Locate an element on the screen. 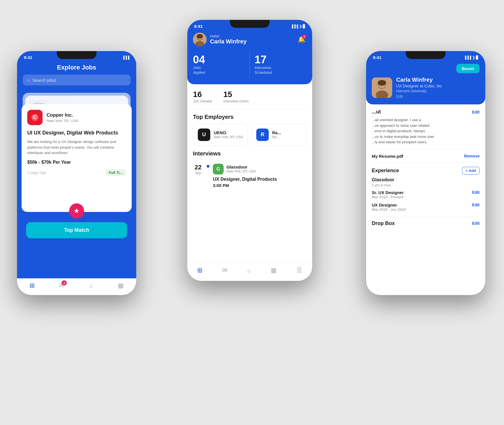 The height and width of the screenshot is (425, 504). interviews-title: Interviews is located at coordinates (250, 154).